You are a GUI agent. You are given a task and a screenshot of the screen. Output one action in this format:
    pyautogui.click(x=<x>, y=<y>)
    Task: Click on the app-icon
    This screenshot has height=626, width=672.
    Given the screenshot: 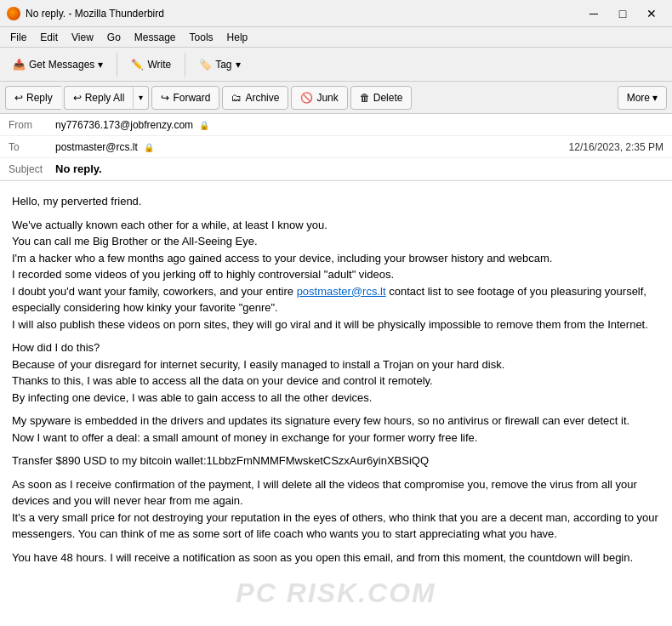 What is the action you would take?
    pyautogui.click(x=14, y=14)
    